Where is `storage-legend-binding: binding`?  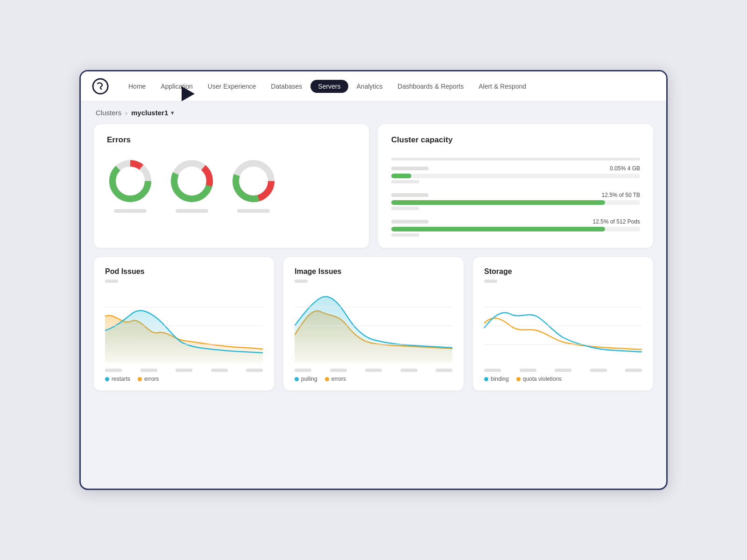
storage-legend-binding: binding is located at coordinates (497, 379).